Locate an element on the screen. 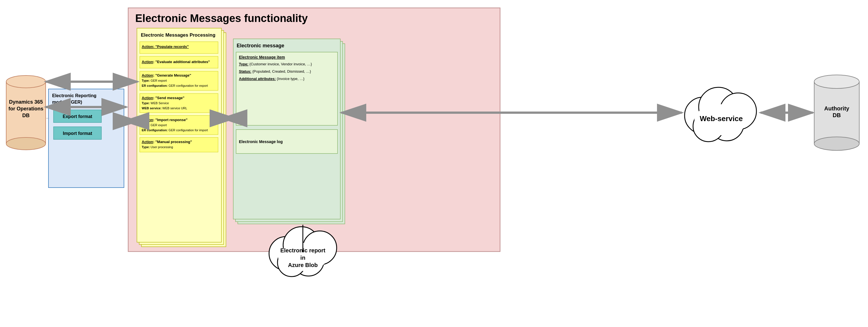 The image size is (868, 327). svg-text: Action: "Import response" is located at coordinates (165, 120).